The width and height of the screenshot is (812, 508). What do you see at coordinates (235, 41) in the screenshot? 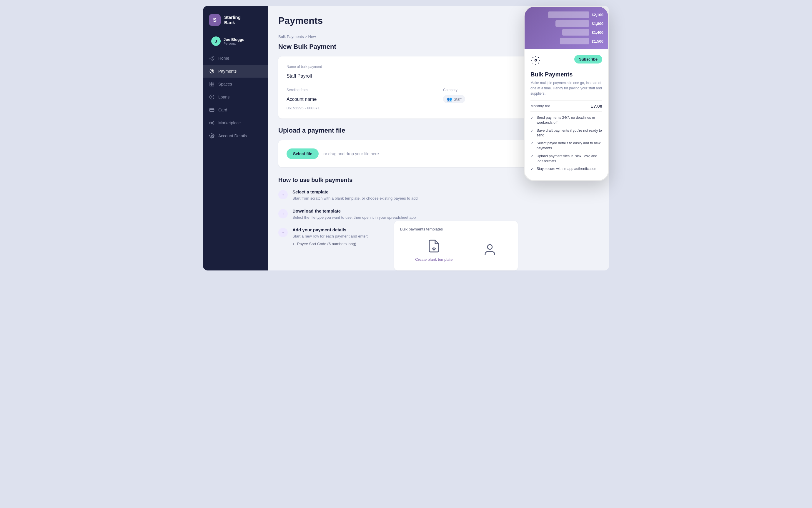
I see `user-profile: J Joe Bloggs Personal` at bounding box center [235, 41].